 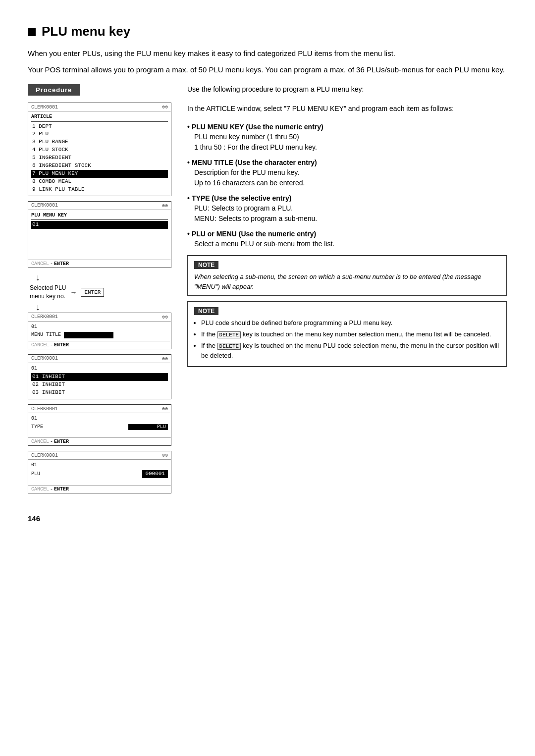 I want to click on screen5-footer: CANCEL - ENTER, so click(x=100, y=441).